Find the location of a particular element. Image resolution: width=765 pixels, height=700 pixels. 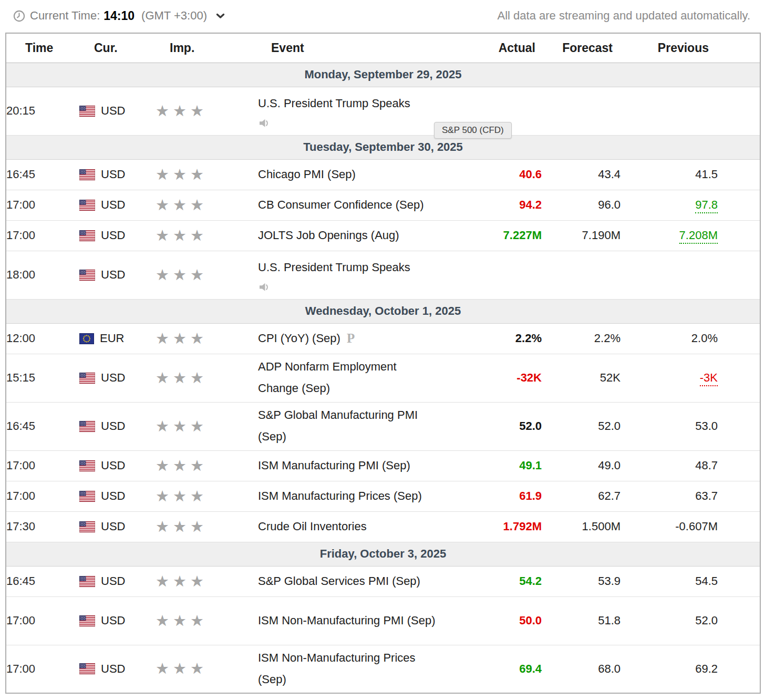

event-name: JOLTS Job Openings (Aug) is located at coordinates (329, 235).